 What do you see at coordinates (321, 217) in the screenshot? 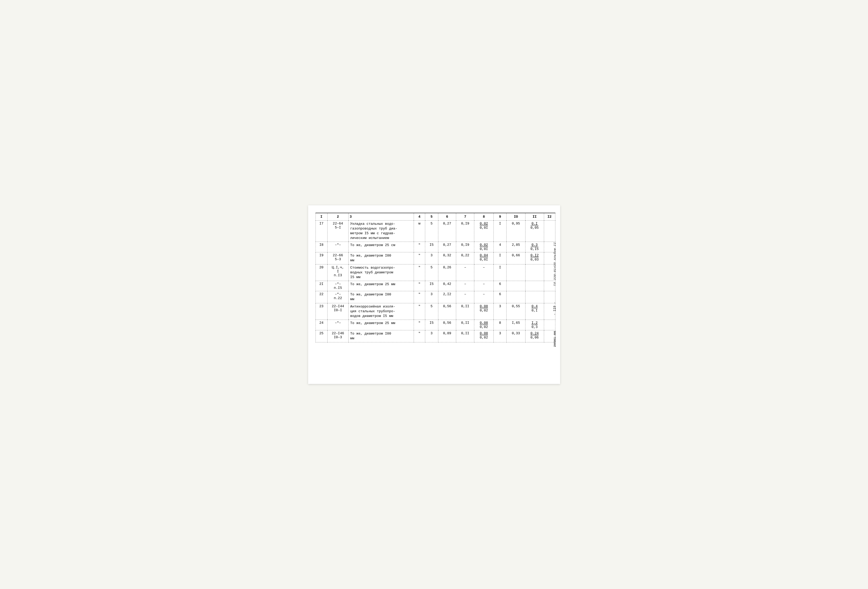
I see `header-col1: I` at bounding box center [321, 217].